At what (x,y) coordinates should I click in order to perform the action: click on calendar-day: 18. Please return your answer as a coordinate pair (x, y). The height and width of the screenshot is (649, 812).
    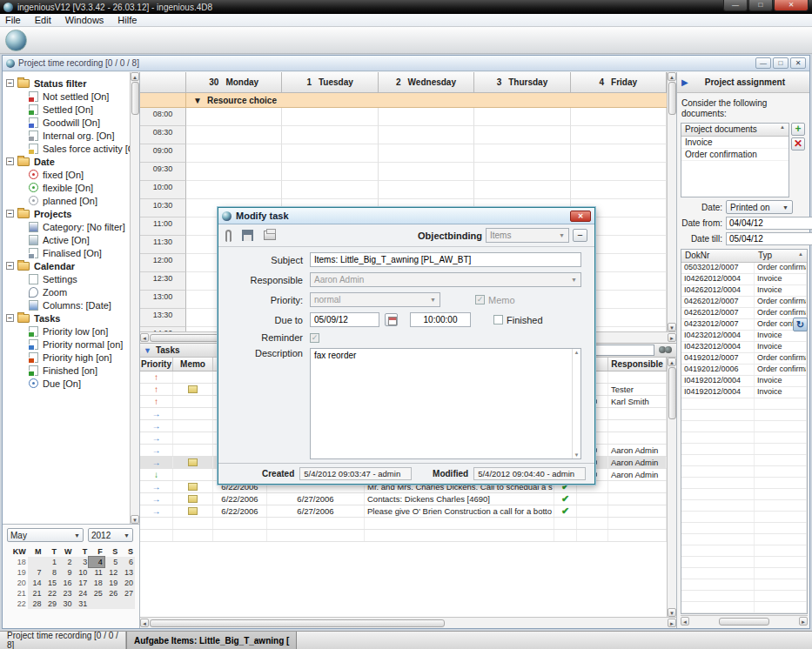
    Looking at the image, I should click on (97, 583).